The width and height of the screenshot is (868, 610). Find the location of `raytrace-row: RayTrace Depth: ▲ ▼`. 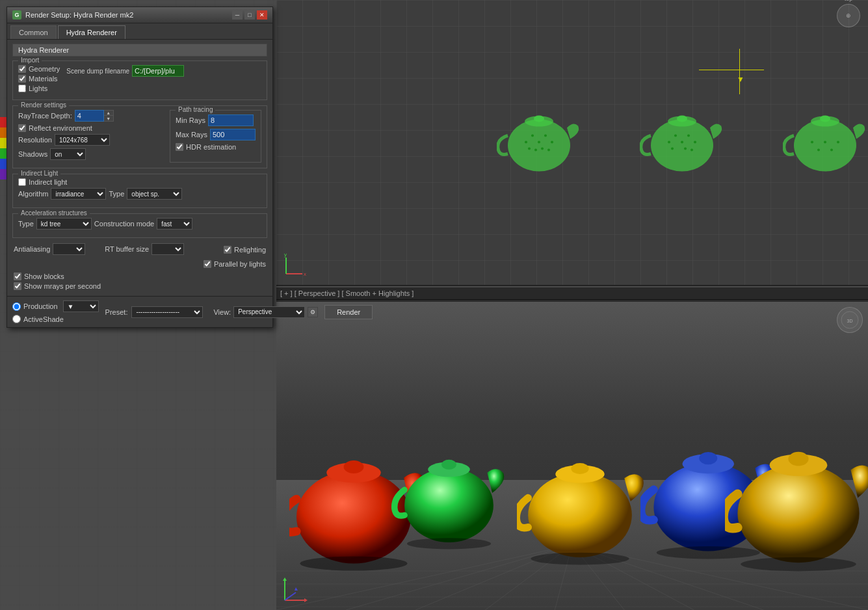

raytrace-row: RayTrace Depth: ▲ ▼ is located at coordinates (91, 116).